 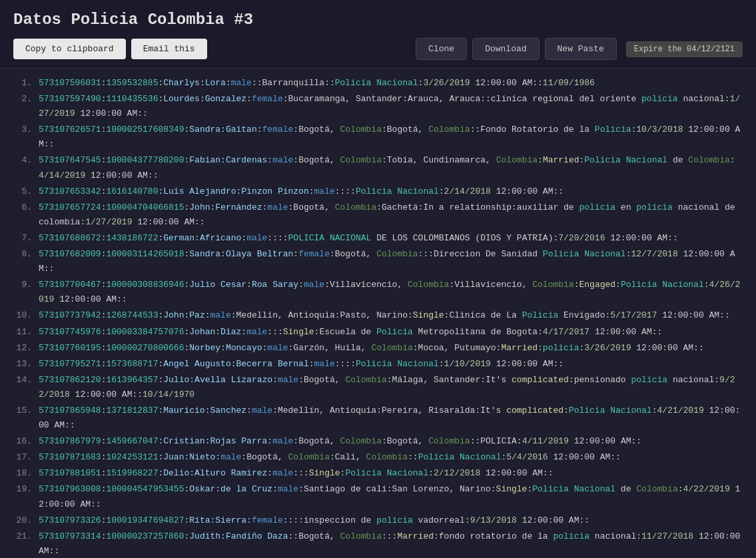 What do you see at coordinates (392, 107) in the screenshot?
I see `line-content: 573107597490:1110435536:Lourdes:Gonzalez…` at bounding box center [392, 107].